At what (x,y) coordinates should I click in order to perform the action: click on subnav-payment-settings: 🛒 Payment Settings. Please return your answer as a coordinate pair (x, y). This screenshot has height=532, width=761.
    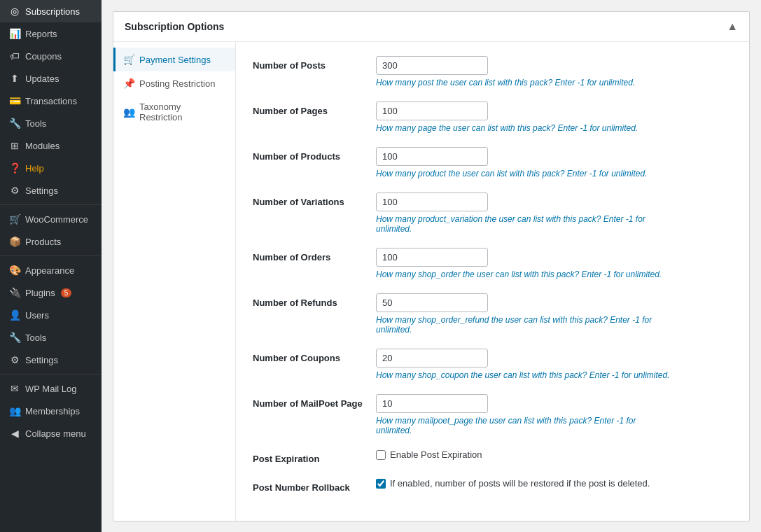
    Looking at the image, I should click on (174, 59).